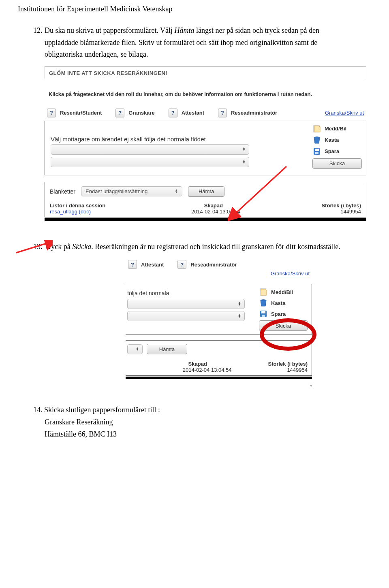 This screenshot has width=389, height=588. What do you see at coordinates (102, 410) in the screenshot?
I see `step-14-text: Skicka slutligen pappersformuläret till …` at bounding box center [102, 410].